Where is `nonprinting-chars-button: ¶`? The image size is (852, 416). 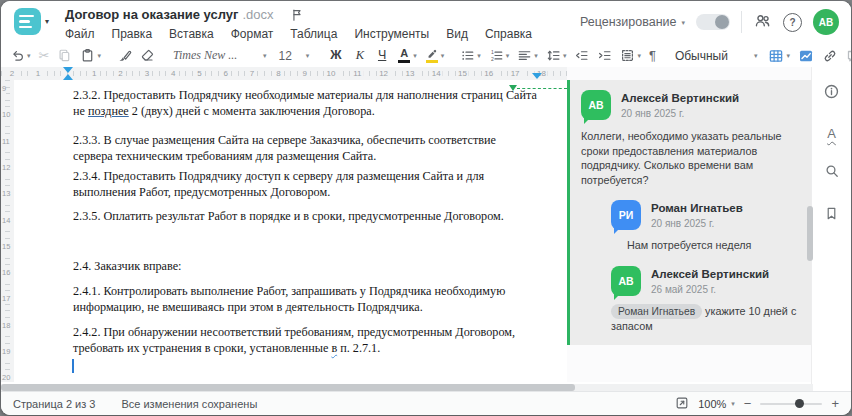 nonprinting-chars-button: ¶ is located at coordinates (652, 56).